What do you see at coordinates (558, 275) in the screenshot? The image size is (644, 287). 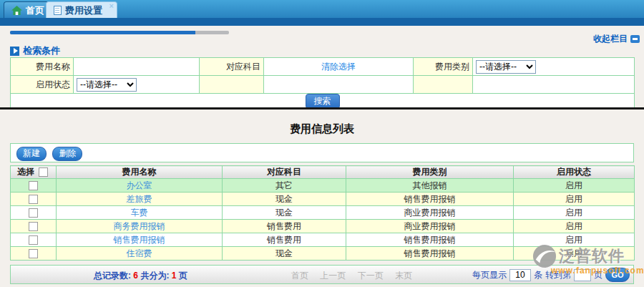 I see `goto-label: 转到第` at bounding box center [558, 275].